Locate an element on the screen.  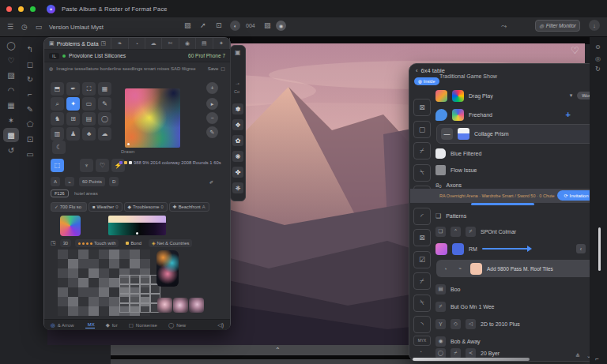
mode-tool-button: ♆ is located at coordinates (87, 166).